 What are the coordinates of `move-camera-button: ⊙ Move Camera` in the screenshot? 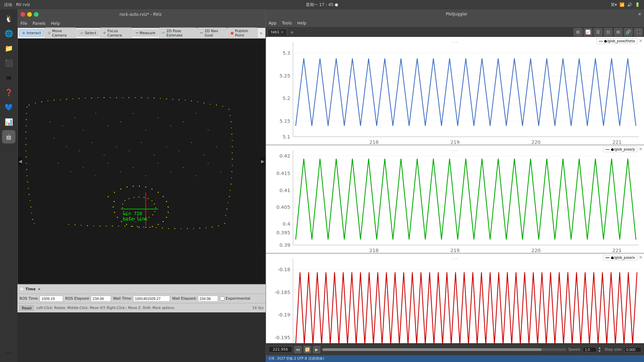 It's located at (60, 33).